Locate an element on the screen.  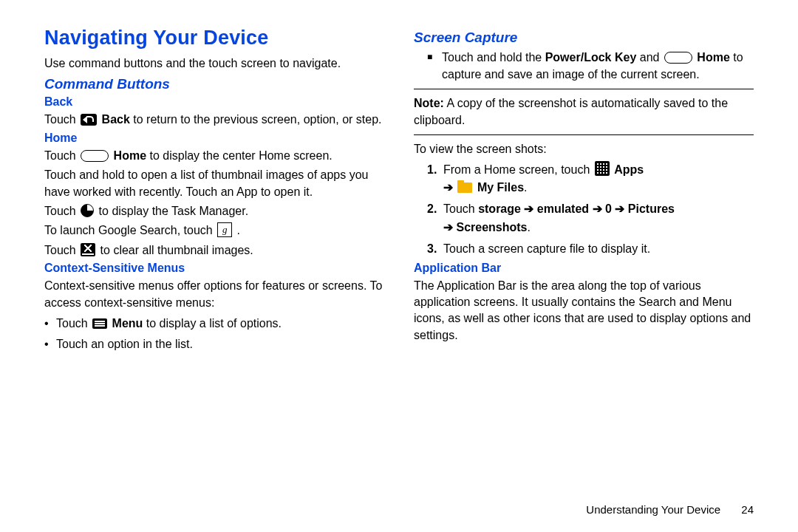
context-menus-list: Touch Menu to display a list of options.… is located at coordinates (214, 334).